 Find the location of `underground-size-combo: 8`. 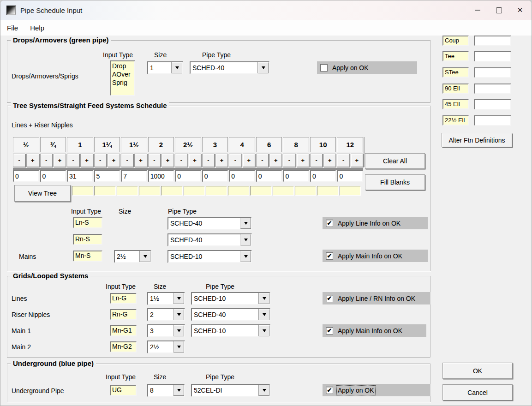

underground-size-combo: 8 is located at coordinates (166, 390).